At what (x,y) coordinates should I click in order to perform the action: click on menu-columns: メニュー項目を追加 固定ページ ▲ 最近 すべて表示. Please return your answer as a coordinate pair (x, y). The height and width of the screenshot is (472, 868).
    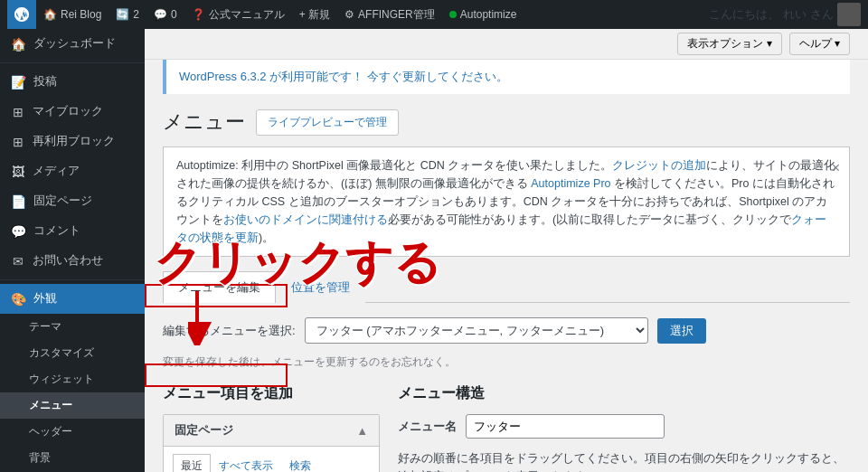
    Looking at the image, I should click on (506, 429).